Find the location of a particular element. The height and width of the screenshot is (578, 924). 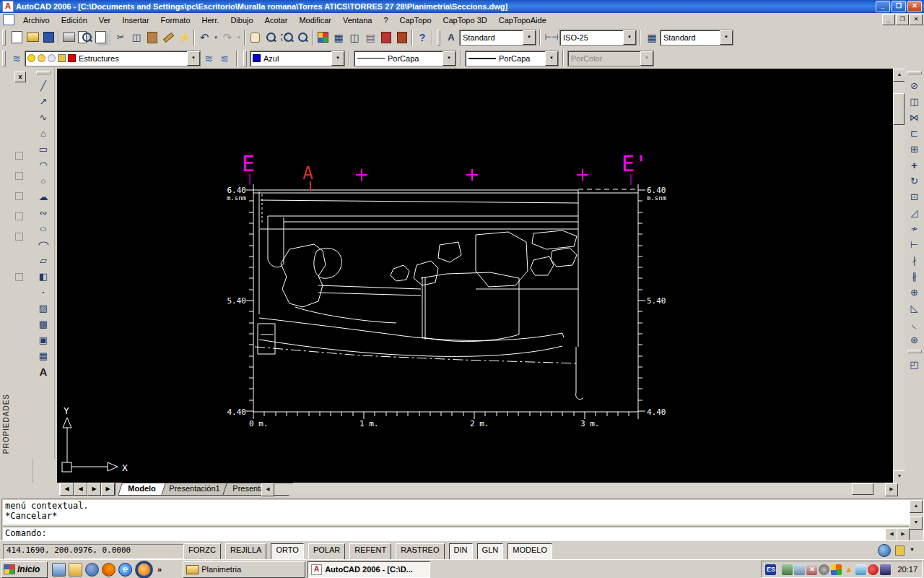

redo-icon: ↷ is located at coordinates (227, 38).